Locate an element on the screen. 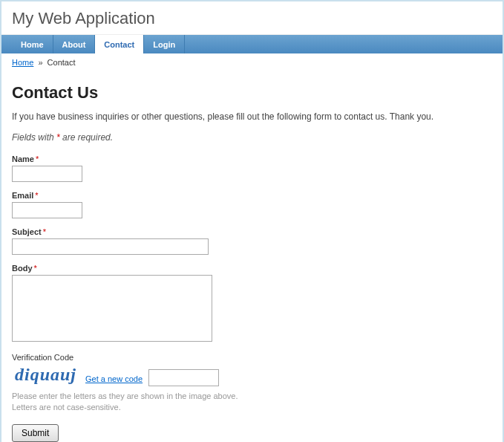  submit-button: Submit is located at coordinates (36, 433).